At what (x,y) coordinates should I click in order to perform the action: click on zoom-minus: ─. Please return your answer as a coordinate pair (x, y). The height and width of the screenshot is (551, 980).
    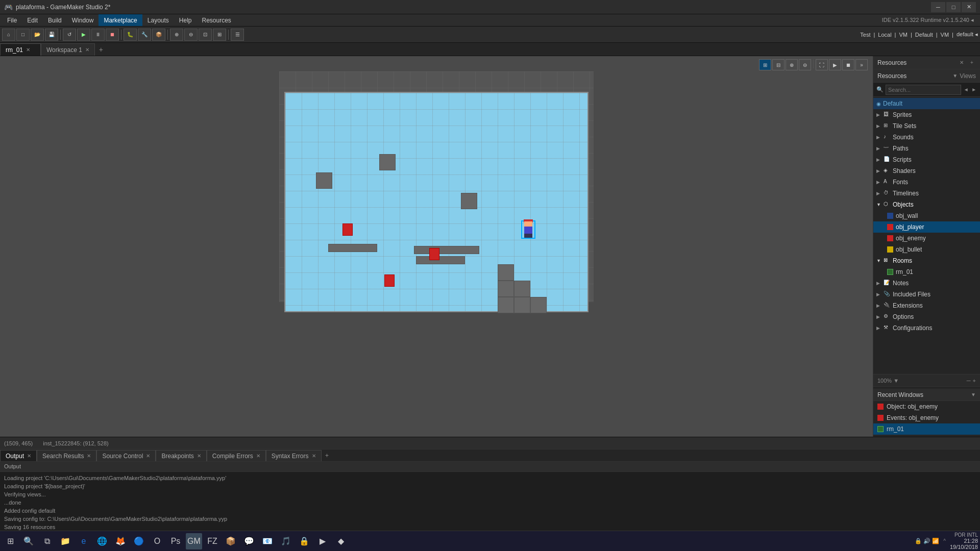
    Looking at the image, I should click on (969, 381).